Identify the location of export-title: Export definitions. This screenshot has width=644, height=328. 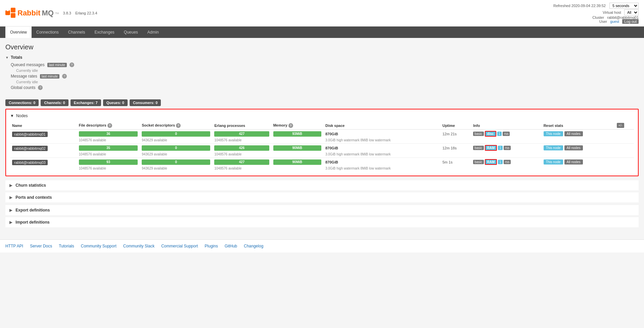
(33, 210).